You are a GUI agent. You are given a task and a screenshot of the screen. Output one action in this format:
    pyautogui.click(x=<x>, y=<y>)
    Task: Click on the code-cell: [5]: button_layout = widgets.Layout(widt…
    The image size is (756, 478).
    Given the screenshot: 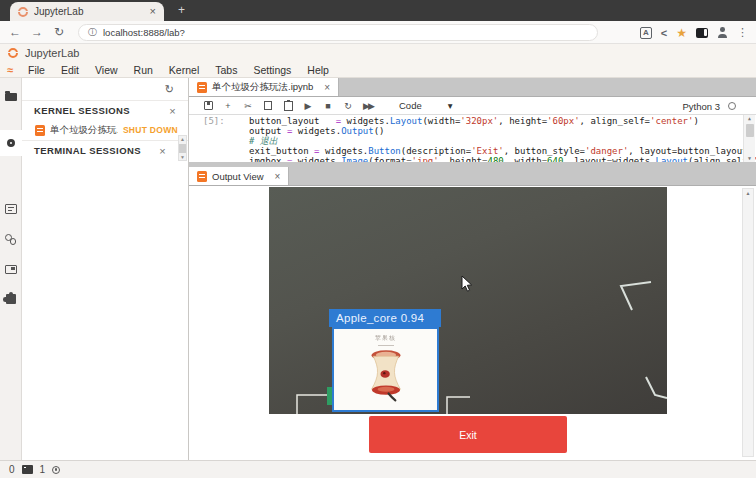 What is the action you would take?
    pyautogui.click(x=472, y=138)
    